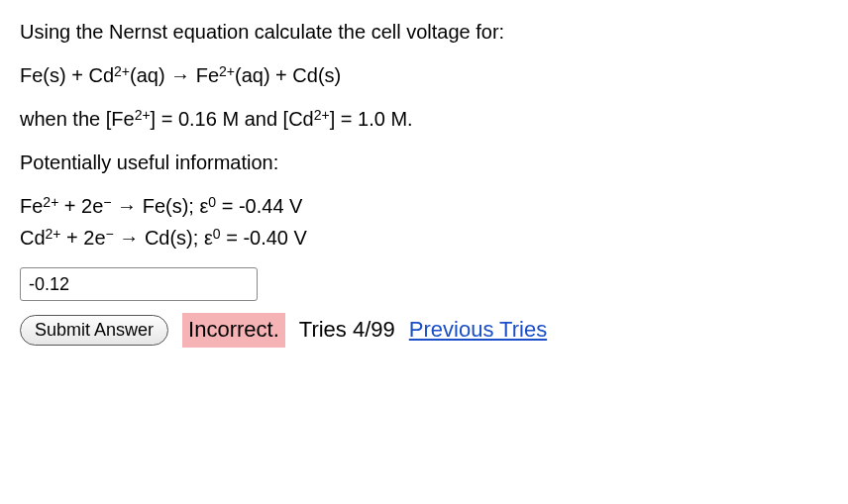  I want to click on half-reaction-part: = -0.44 V, so click(260, 206).